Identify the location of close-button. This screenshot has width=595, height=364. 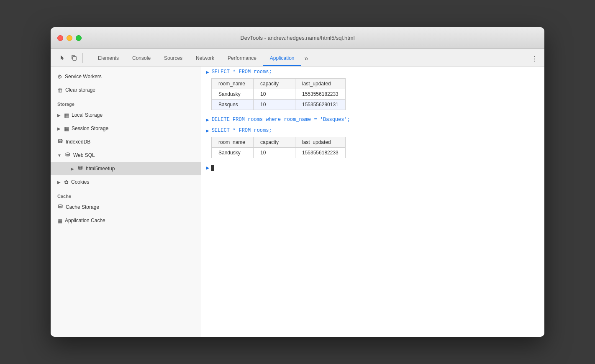
(60, 38).